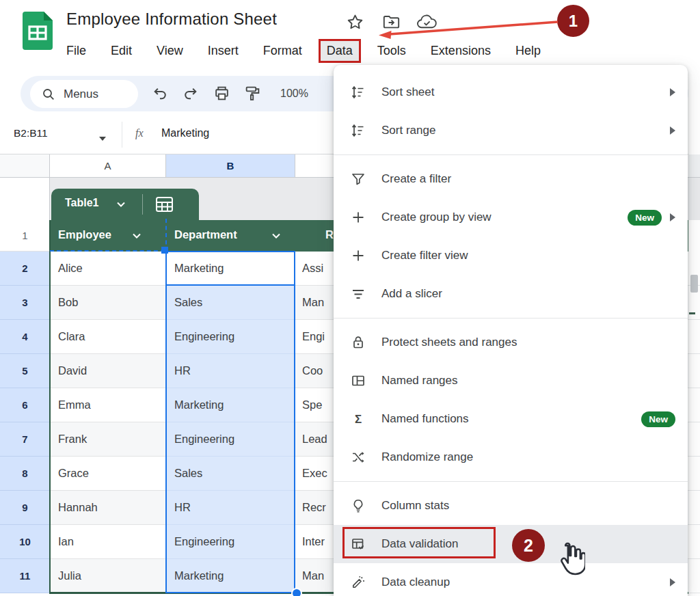 The width and height of the screenshot is (700, 596). What do you see at coordinates (108, 269) in the screenshot?
I see `cell-a2: Alice` at bounding box center [108, 269].